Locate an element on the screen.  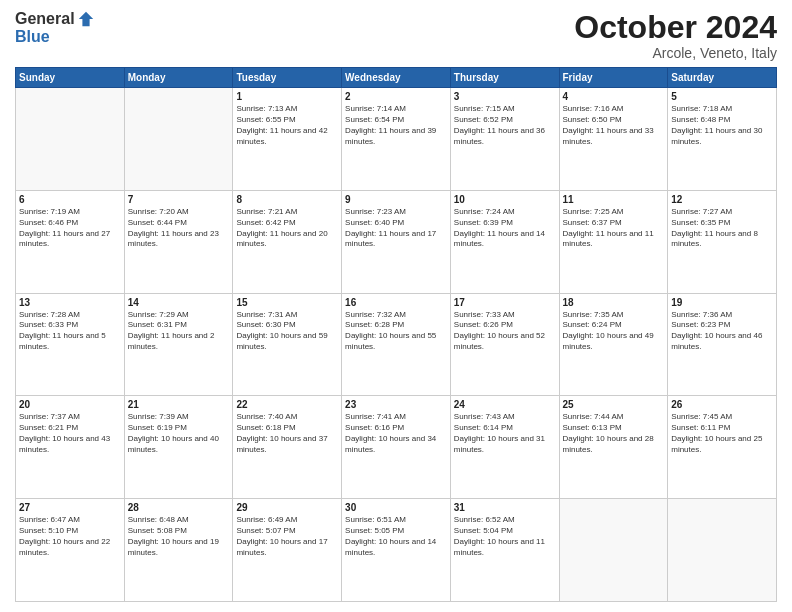
day-info: Sunrise: 7:25 AMSunset: 6:37 PMDaylight:… is located at coordinates (614, 228).